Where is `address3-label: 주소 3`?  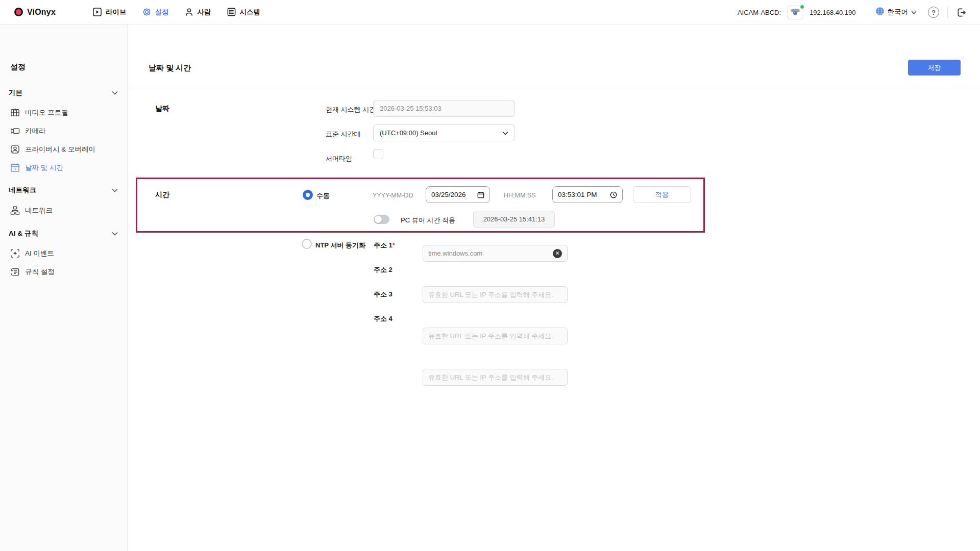
address3-label: 주소 3 is located at coordinates (383, 294).